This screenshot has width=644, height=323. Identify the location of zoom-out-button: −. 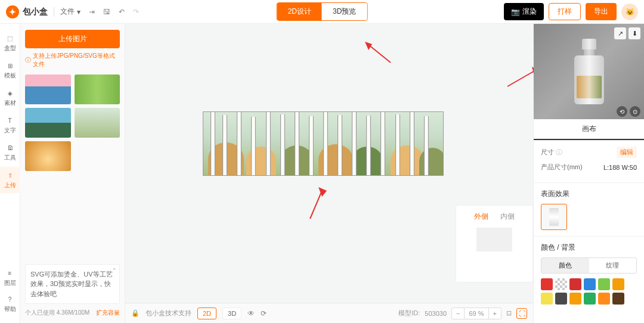
(458, 313).